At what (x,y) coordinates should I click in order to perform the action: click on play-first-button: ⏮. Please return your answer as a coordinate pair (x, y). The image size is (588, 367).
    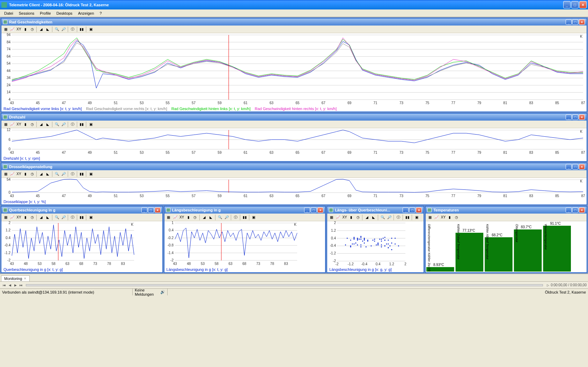
    Looking at the image, I should click on (4, 285).